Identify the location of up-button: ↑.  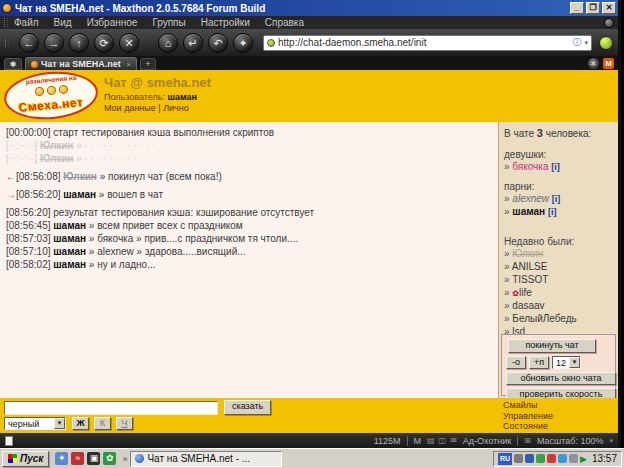
(79, 43).